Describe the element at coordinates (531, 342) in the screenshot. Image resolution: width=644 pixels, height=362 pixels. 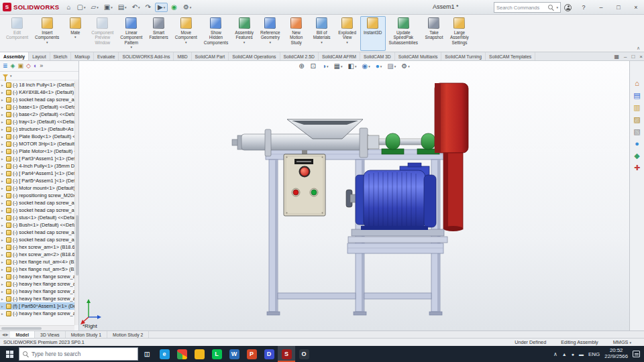
I see `status-item: Under Defined` at that location.